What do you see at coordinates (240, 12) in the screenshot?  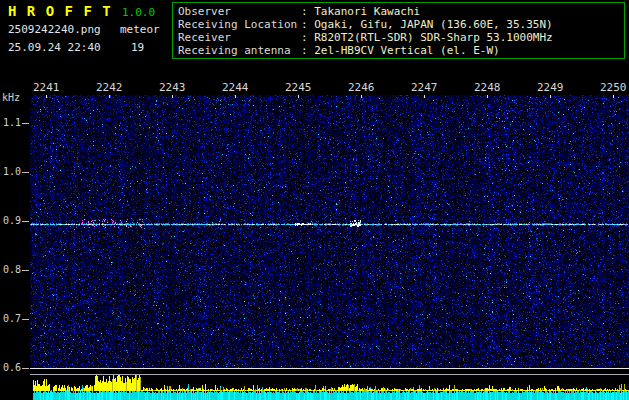 I see `info-label: Observer` at bounding box center [240, 12].